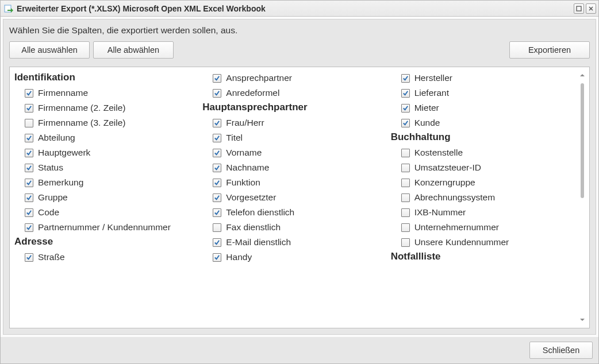 The image size is (599, 364). Describe the element at coordinates (462, 242) in the screenshot. I see `checkbox-label: Unsere Kundennummer` at that location.